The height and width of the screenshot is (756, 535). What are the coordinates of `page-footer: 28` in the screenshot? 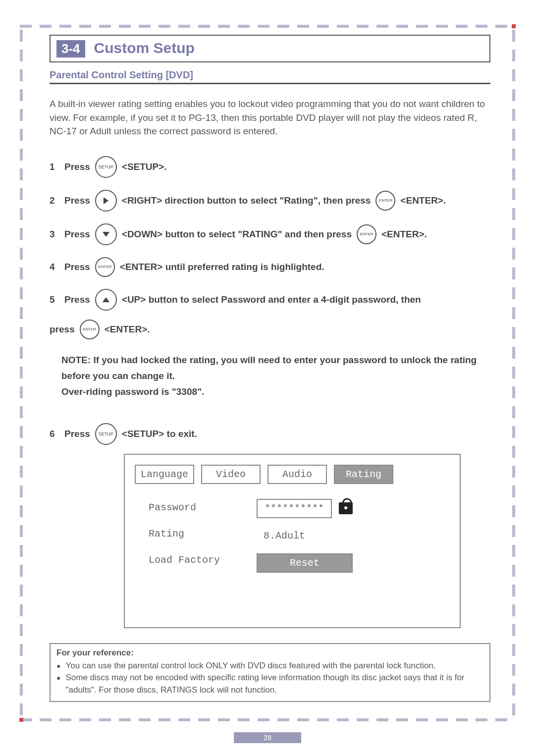 It's located at (268, 738).